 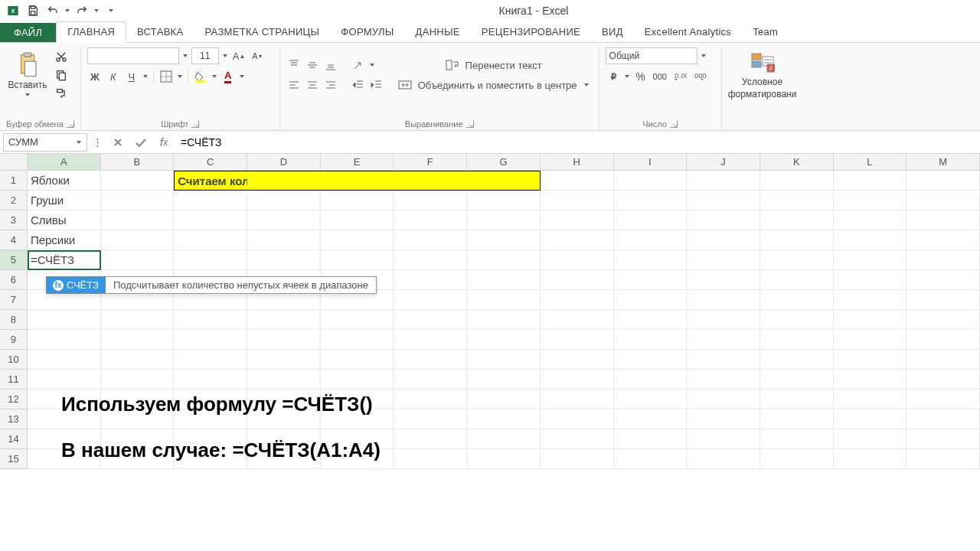 What do you see at coordinates (430, 320) in the screenshot?
I see `cell-F8` at bounding box center [430, 320].